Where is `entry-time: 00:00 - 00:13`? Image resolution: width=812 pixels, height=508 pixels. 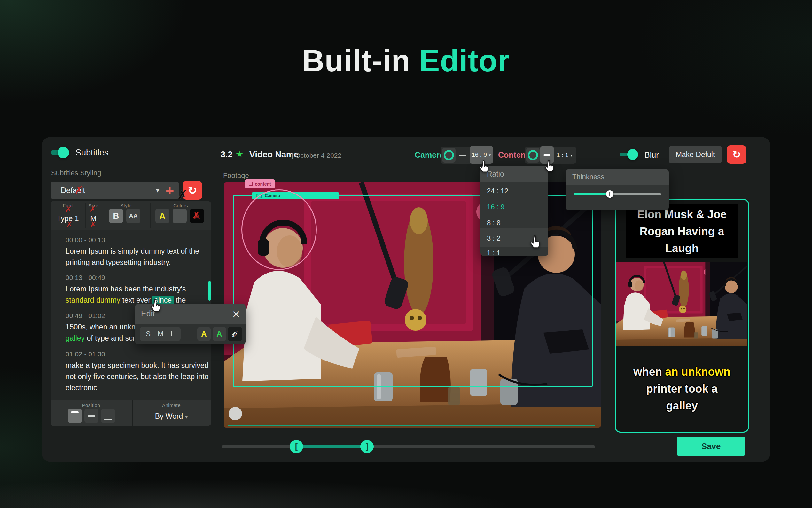 entry-time: 00:00 - 00:13 is located at coordinates (138, 240).